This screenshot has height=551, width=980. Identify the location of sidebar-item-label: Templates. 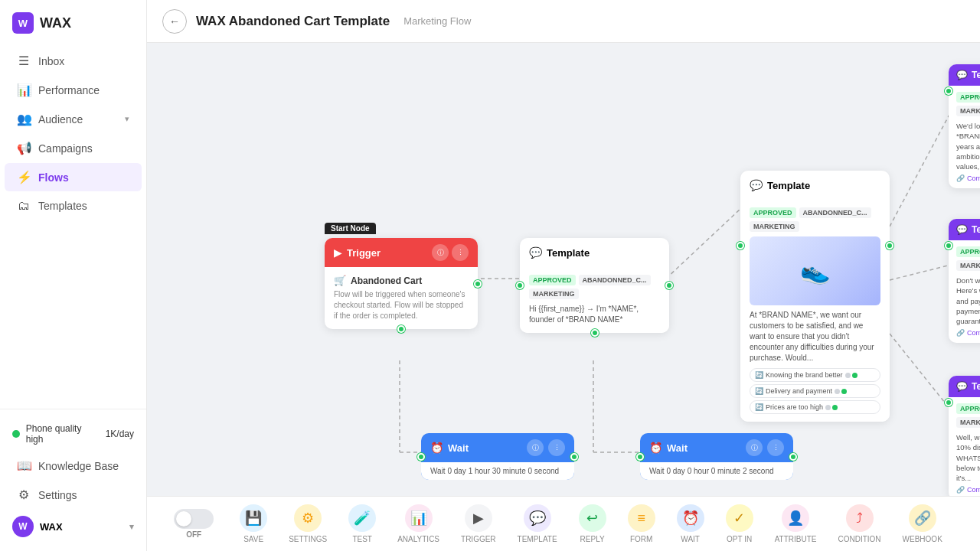
(63, 206).